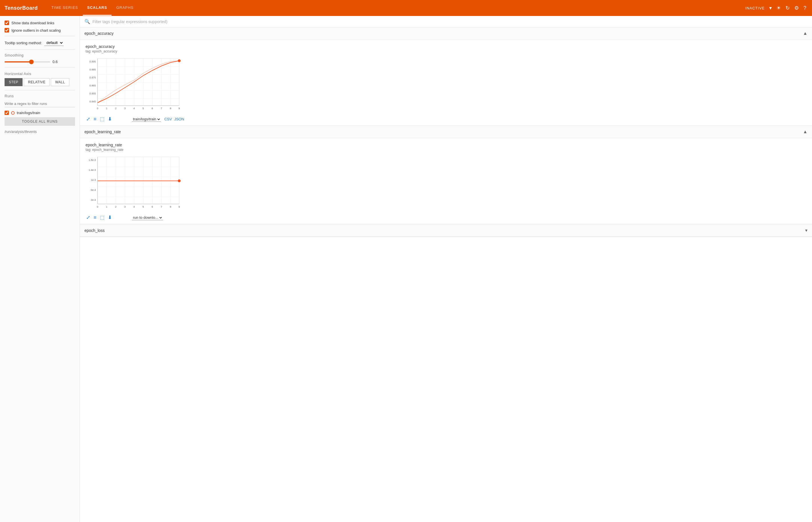  I want to click on topnav-right: INACTIVE ▾ ☀ ↻ ⚙ ?, so click(776, 8).